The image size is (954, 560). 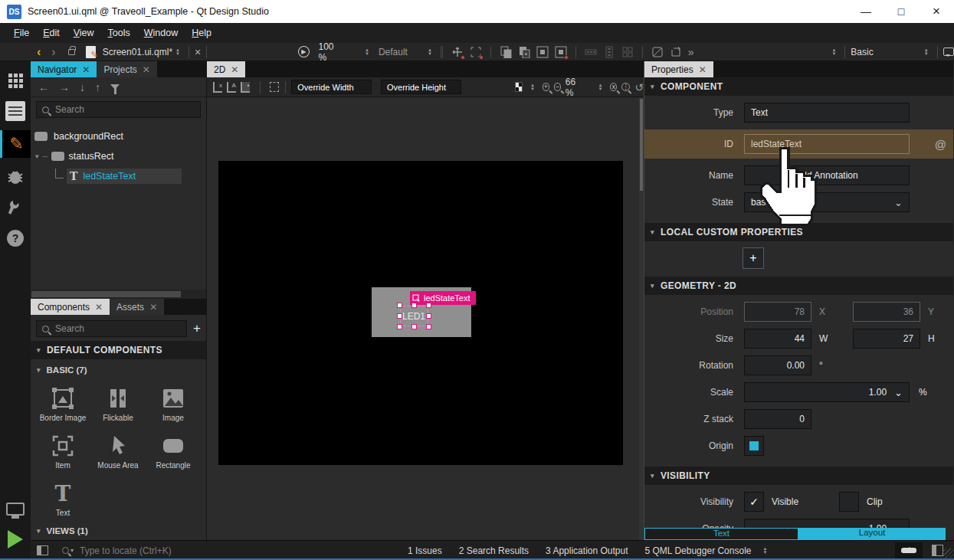 I want to click on nav-forward-icon: ›, so click(x=54, y=52).